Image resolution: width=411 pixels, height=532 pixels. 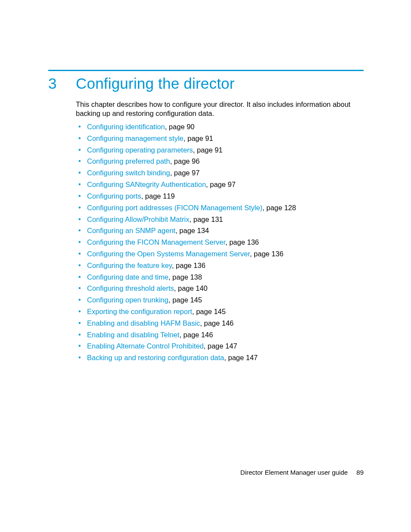 What do you see at coordinates (131, 288) in the screenshot?
I see `toc-link: Configuring threshold alerts` at bounding box center [131, 288].